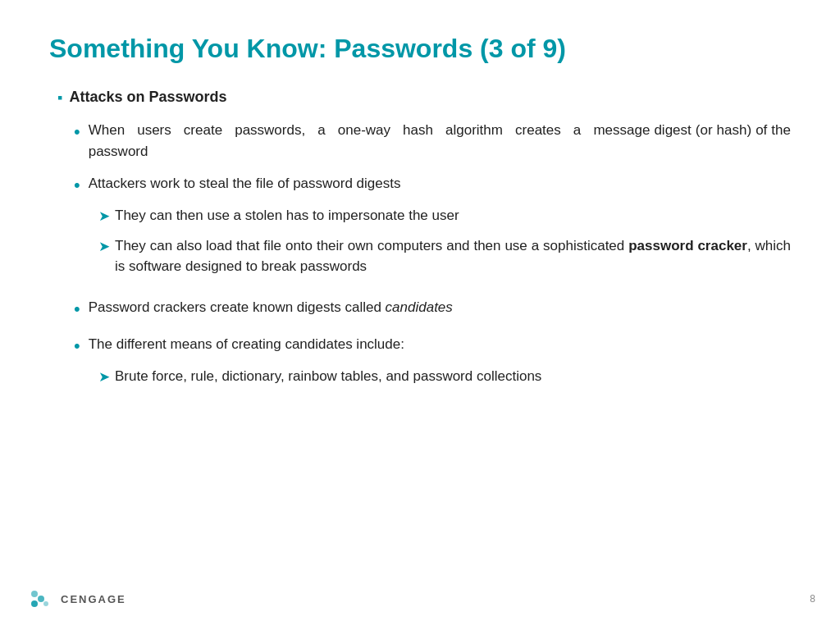 This screenshot has height=630, width=840. I want to click on sub-text-4-1: Brute force, rule, dictionary, rainbow t…, so click(328, 377).